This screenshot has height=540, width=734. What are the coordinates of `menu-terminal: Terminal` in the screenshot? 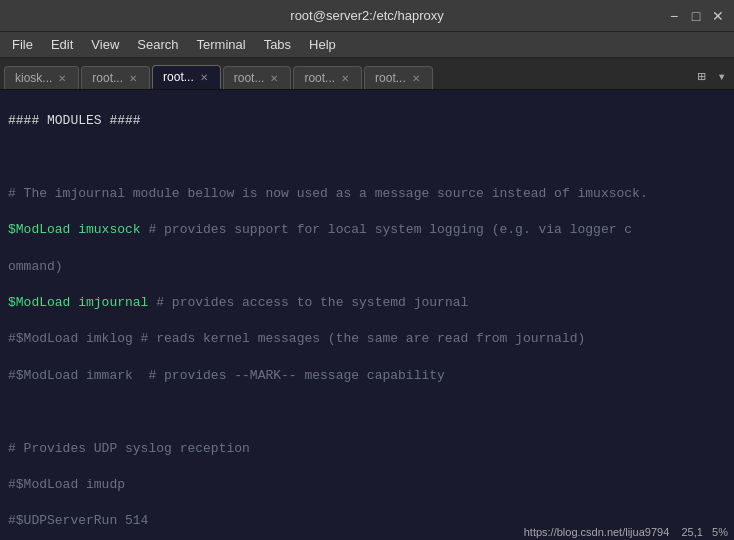 It's located at (222, 44).